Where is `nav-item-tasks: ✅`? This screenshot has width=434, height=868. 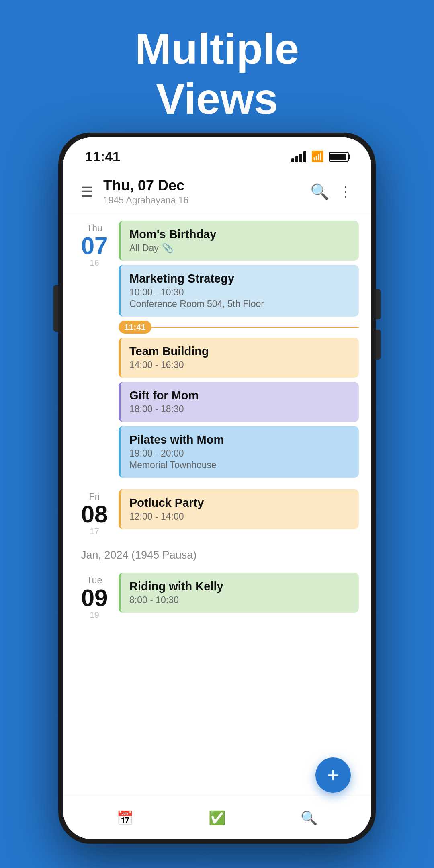
nav-item-tasks: ✅ is located at coordinates (217, 818).